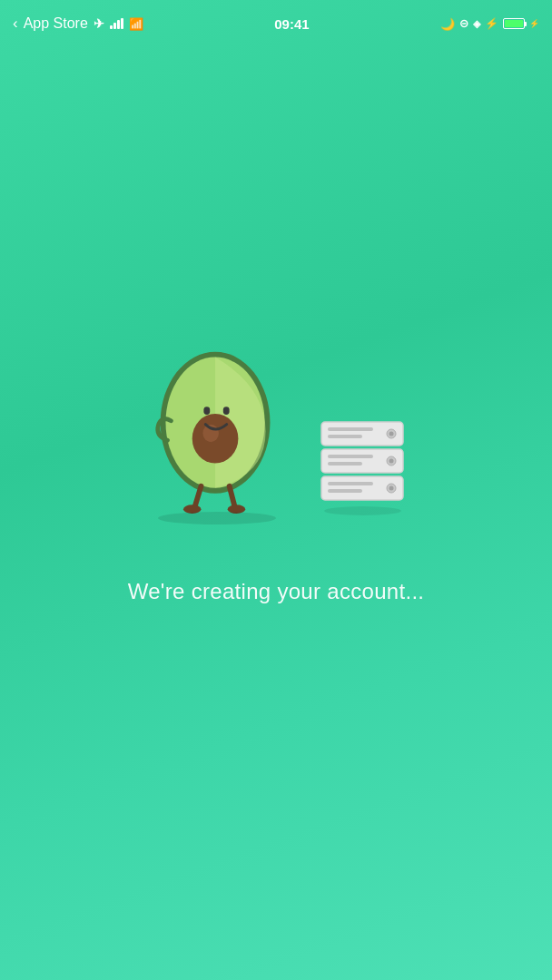  I want to click on server-svg, so click(362, 461).